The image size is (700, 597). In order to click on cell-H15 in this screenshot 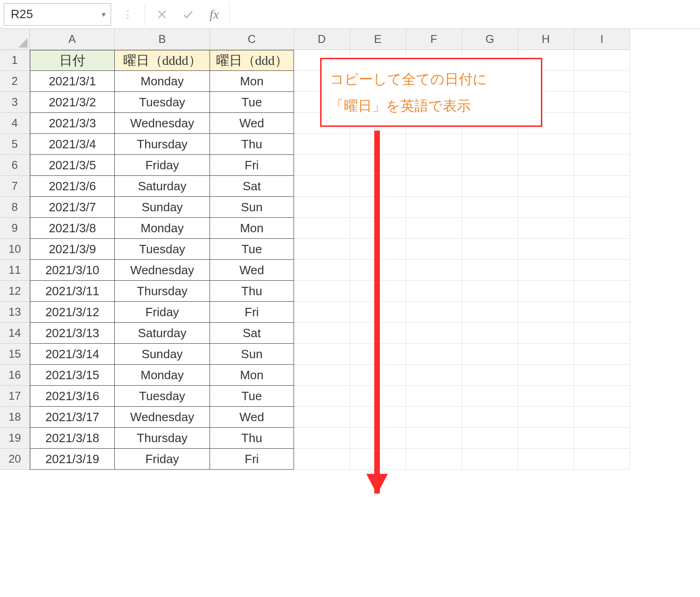, I will do `click(546, 354)`.